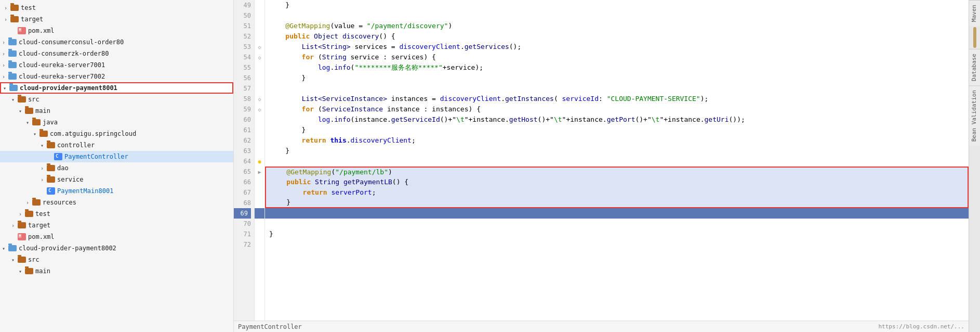 The height and width of the screenshot is (332, 980). Describe the element at coordinates (76, 145) in the screenshot. I see `tree-item-label: controller` at that location.